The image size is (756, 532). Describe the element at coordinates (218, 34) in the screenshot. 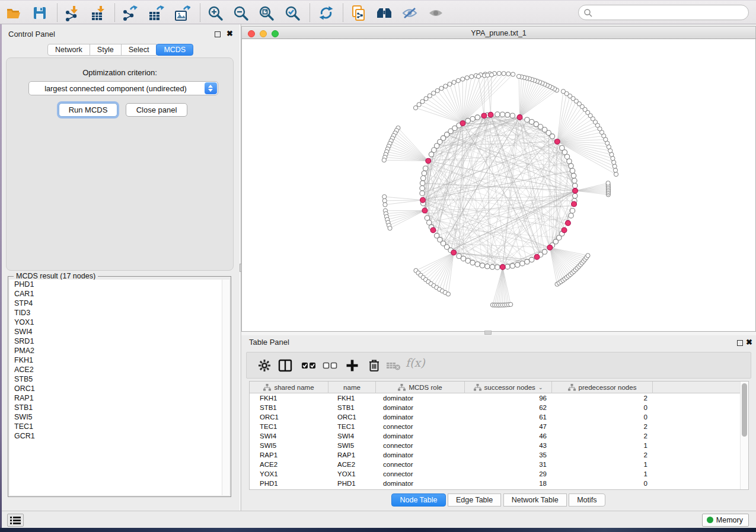

I see `float-panel-icon` at that location.